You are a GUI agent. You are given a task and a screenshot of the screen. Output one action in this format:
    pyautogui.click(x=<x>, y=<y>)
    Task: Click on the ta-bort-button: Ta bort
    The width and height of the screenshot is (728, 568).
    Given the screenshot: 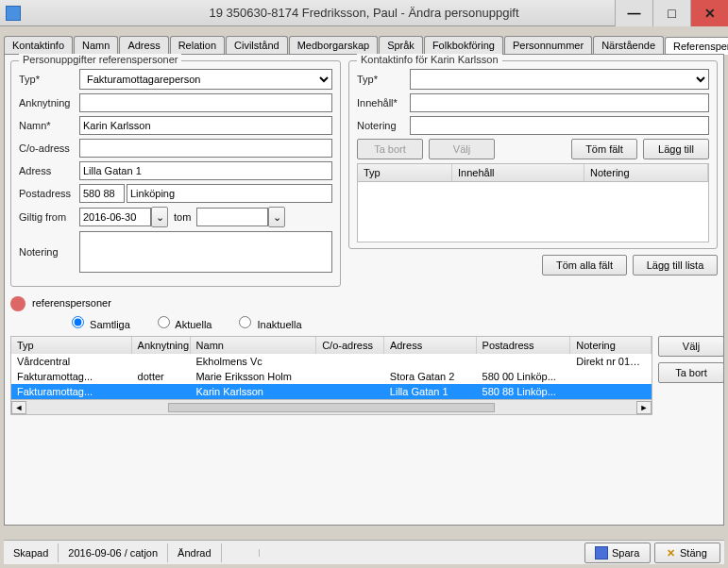 What is the action you would take?
    pyautogui.click(x=390, y=149)
    